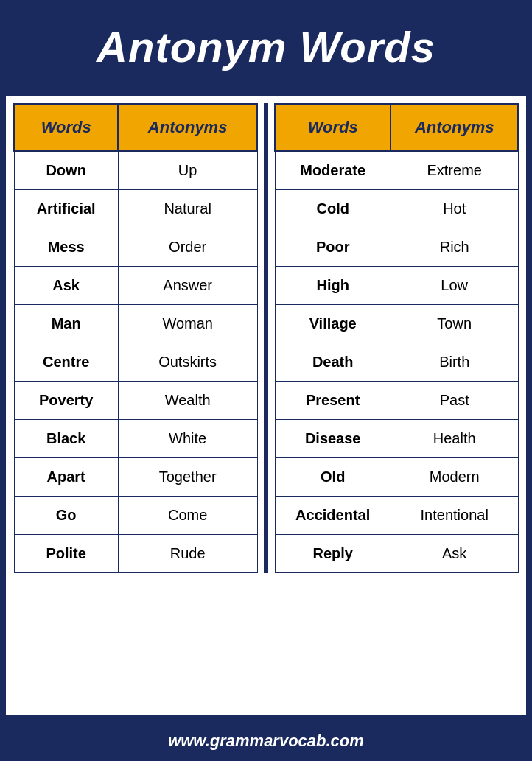 Image resolution: width=532 pixels, height=761 pixels. Describe the element at coordinates (396, 554) in the screenshot. I see `table-row: ReplyAsk` at that location.